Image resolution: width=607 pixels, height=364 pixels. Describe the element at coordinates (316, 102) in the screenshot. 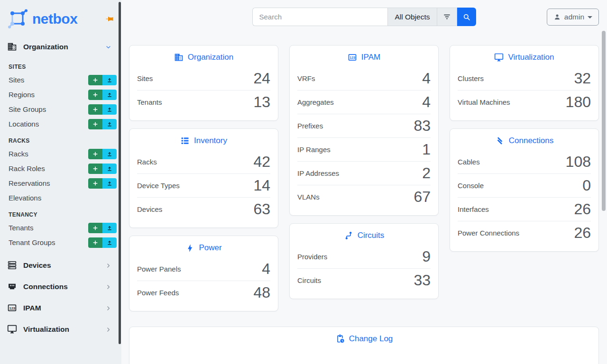

I see `stat-label-link: Aggregates` at that location.